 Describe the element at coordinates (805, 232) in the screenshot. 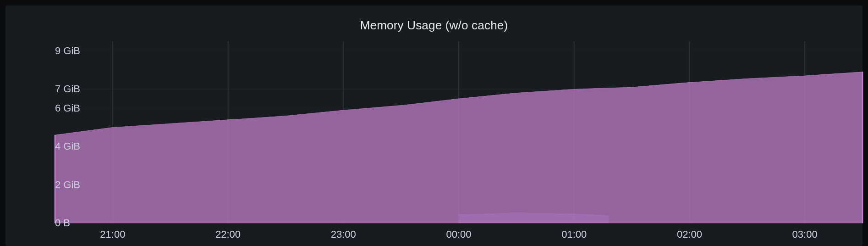

I see `x-tick-label: 03:00` at that location.